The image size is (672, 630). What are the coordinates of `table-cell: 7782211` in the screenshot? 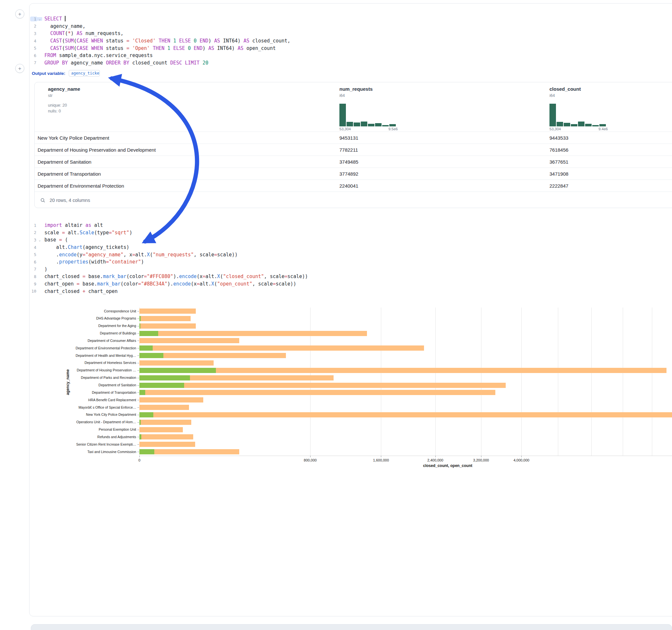 It's located at (349, 150).